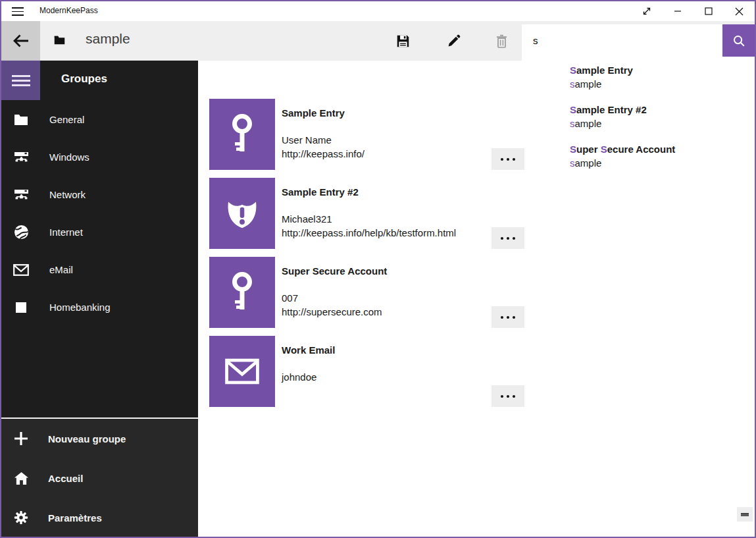  What do you see at coordinates (299, 377) in the screenshot?
I see `entry-details: johndoe` at bounding box center [299, 377].